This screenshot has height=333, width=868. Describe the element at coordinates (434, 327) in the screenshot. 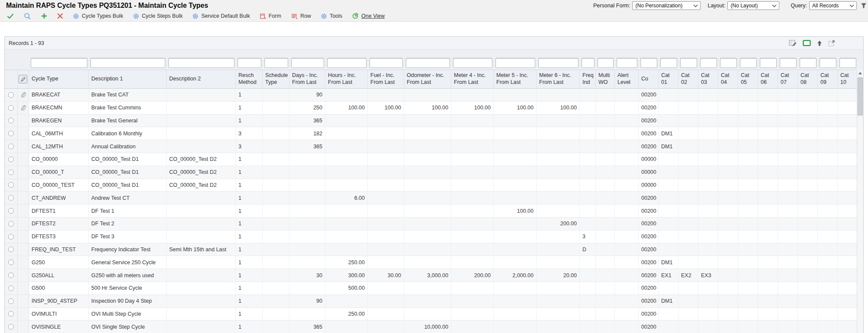

I see `table-row: OVISINGLEOVI Single Step Cycle136510,000…` at that location.